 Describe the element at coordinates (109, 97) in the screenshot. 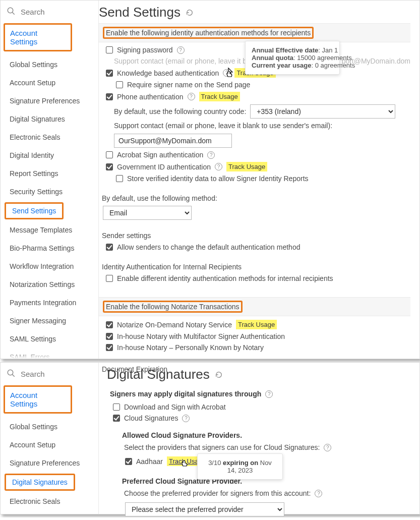

I see `checkbox-phone-auth` at that location.